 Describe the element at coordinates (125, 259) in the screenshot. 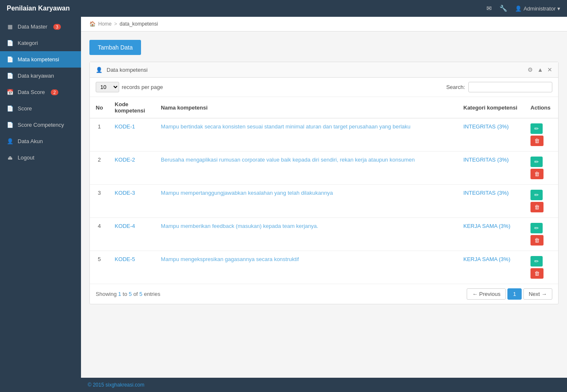

I see `kode-link: KODE-5` at that location.